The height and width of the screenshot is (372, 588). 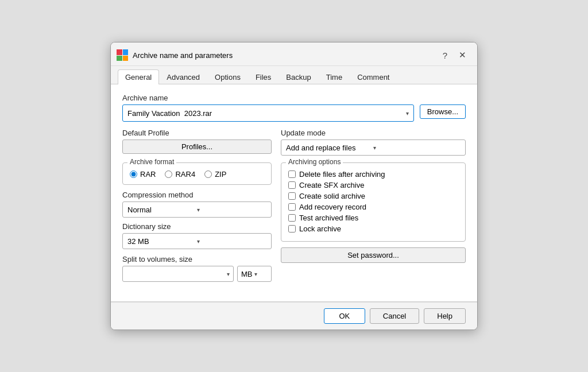 I want to click on split-row: ▾ MB ▾, so click(x=197, y=274).